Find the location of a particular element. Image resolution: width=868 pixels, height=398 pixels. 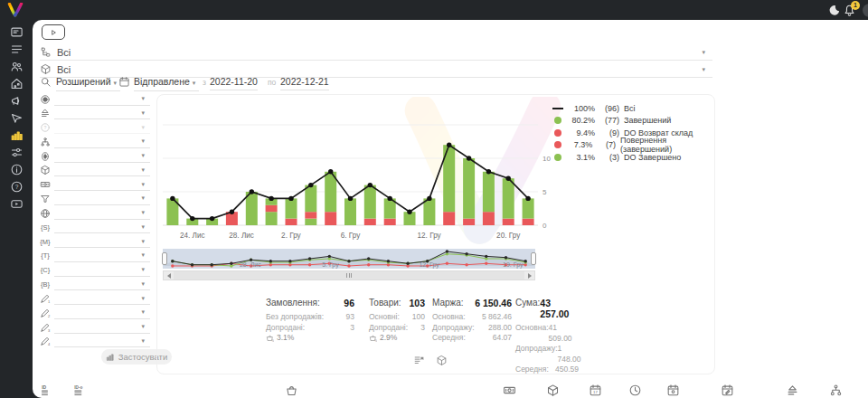

stat-sub-value: 3 is located at coordinates (423, 328).